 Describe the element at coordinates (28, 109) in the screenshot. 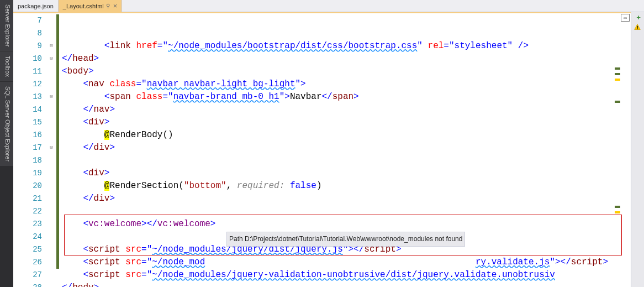

I see `line-number: 14` at that location.